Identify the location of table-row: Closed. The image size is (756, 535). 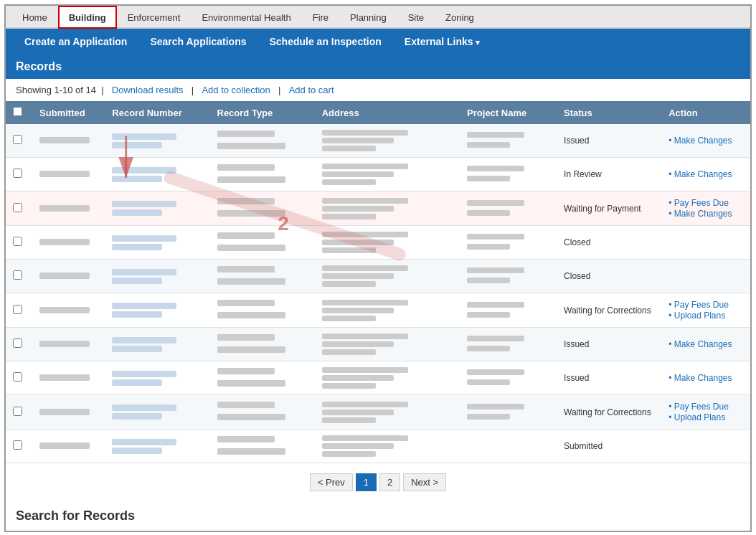
(378, 277).